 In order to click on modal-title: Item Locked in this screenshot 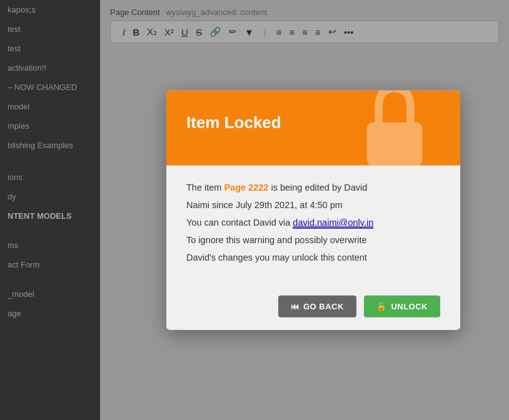, I will do `click(313, 122)`.